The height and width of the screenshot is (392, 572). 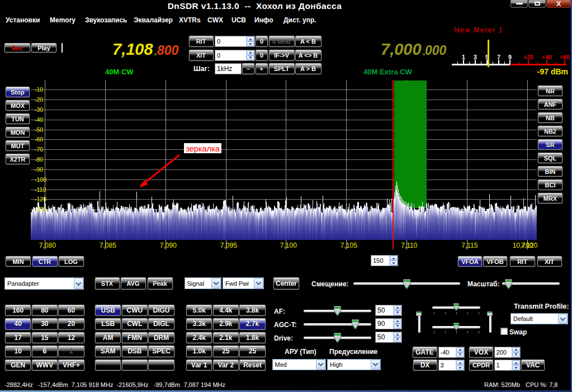 What do you see at coordinates (510, 57) in the screenshot?
I see `svg-text: 9` at bounding box center [510, 57].